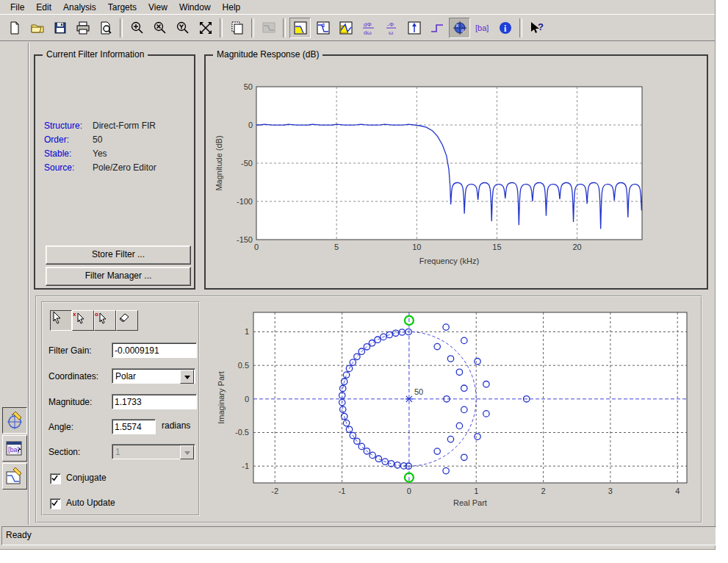 The height and width of the screenshot is (563, 728). What do you see at coordinates (221, 398) in the screenshot?
I see `svg-text: Imaginary Part` at bounding box center [221, 398].